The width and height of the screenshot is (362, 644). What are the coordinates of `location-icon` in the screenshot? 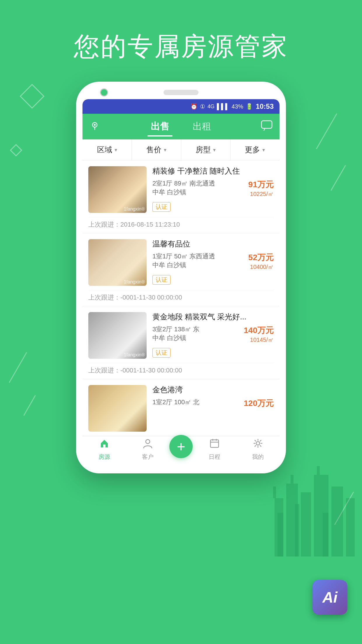 It's located at (95, 127).